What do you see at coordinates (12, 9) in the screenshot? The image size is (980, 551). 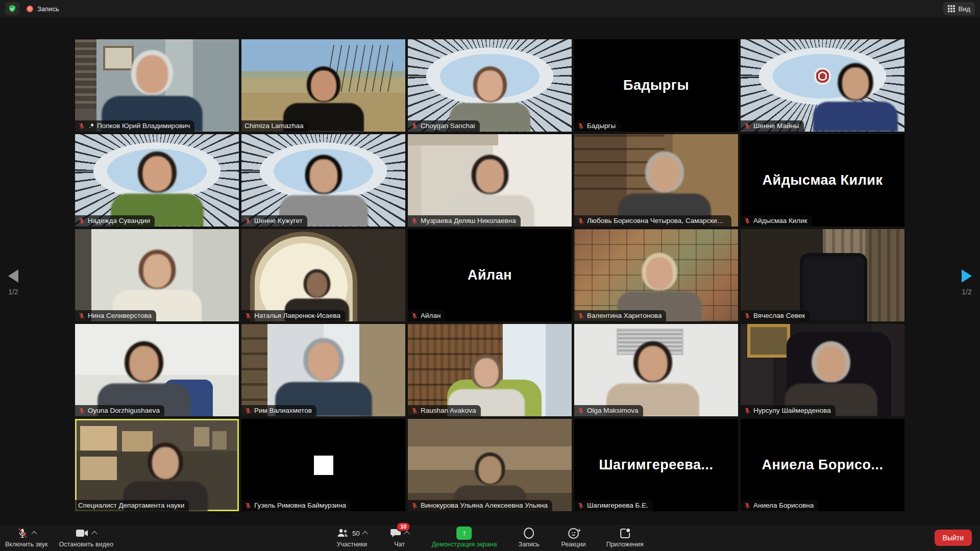 I see `shield-icon` at bounding box center [12, 9].